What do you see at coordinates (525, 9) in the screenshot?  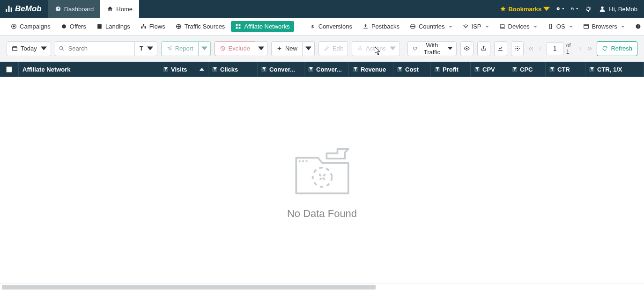 I see `bookmarks-menu: Bookmarks` at bounding box center [525, 9].